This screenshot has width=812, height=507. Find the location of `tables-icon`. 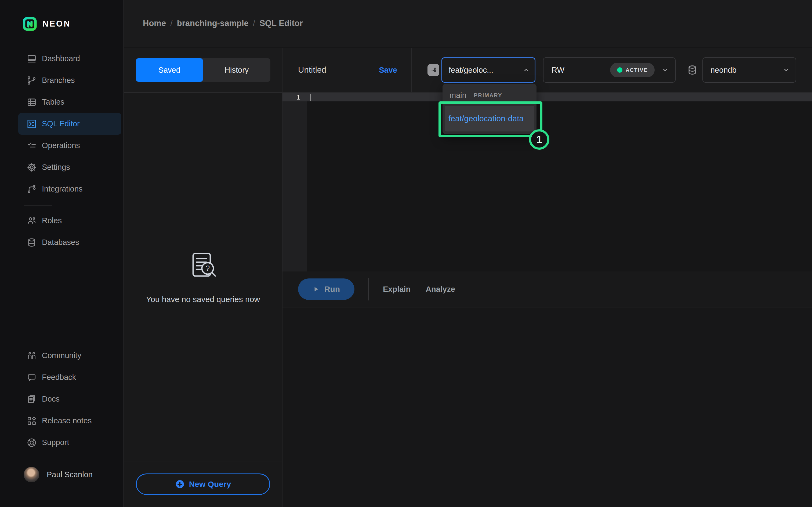

tables-icon is located at coordinates (32, 102).